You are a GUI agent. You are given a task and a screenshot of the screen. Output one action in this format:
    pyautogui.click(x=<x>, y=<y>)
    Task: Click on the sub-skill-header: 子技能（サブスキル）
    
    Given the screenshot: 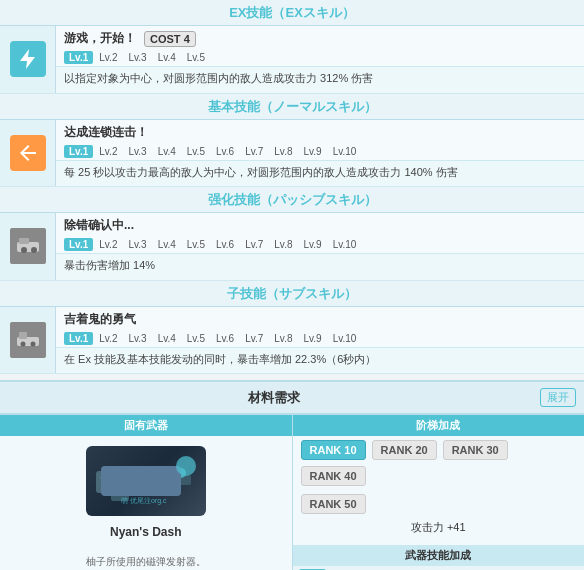 What is the action you would take?
    pyautogui.click(x=292, y=294)
    